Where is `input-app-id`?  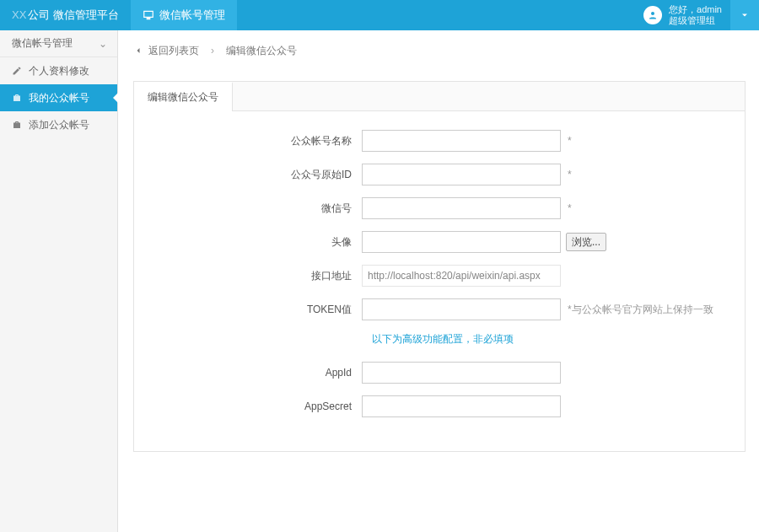 input-app-id is located at coordinates (461, 373).